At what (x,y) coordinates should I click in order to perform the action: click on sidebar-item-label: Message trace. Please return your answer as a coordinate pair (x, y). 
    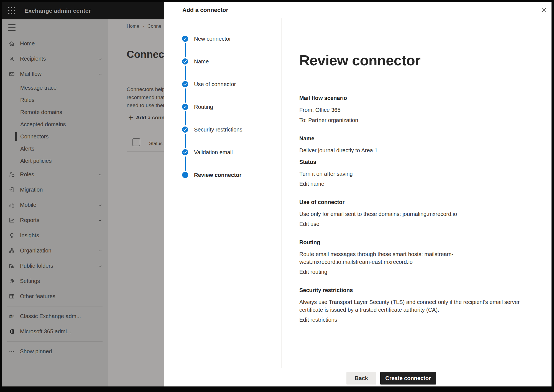
    Looking at the image, I should click on (38, 88).